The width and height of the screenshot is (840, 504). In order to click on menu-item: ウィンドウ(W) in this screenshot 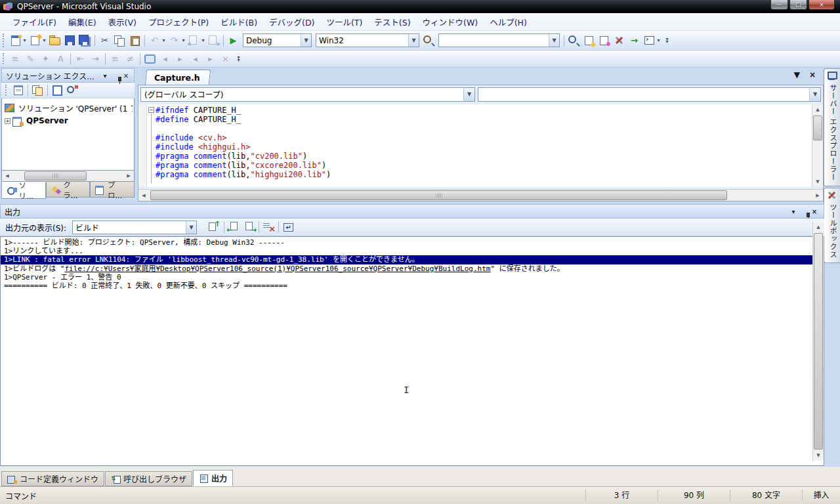, I will do `click(450, 22)`.